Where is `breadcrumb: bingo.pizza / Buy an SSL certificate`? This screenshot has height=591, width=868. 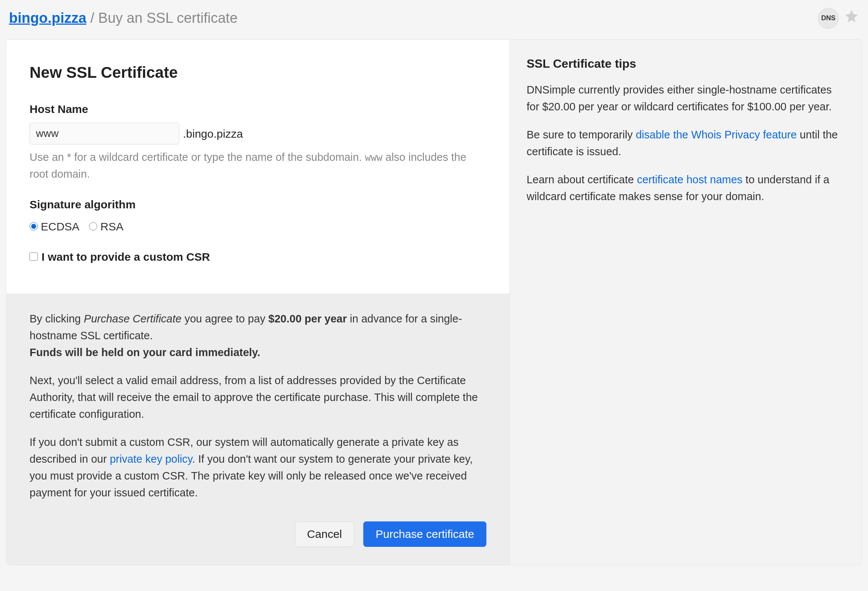
breadcrumb: bingo.pizza / Buy an SSL certificate is located at coordinates (123, 18).